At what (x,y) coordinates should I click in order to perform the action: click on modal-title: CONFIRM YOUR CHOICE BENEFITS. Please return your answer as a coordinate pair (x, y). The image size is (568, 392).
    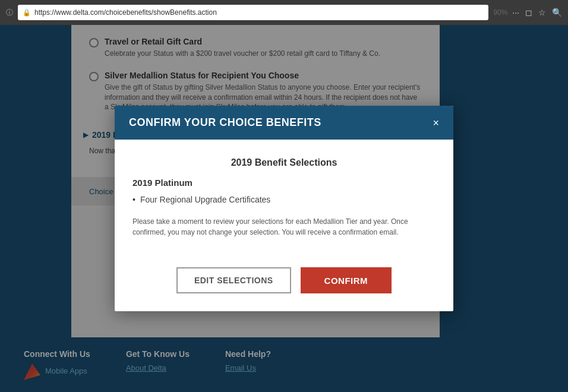
    Looking at the image, I should click on (225, 122).